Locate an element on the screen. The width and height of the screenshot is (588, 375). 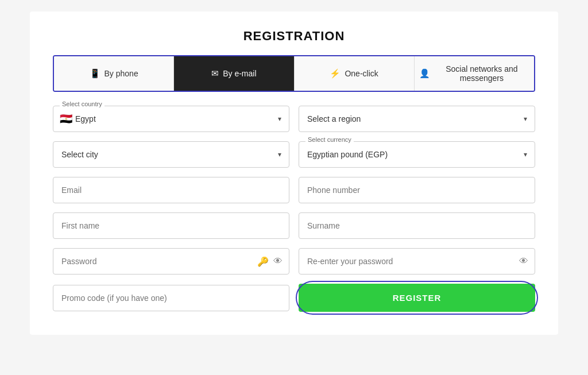
repassword-input is located at coordinates (417, 261).